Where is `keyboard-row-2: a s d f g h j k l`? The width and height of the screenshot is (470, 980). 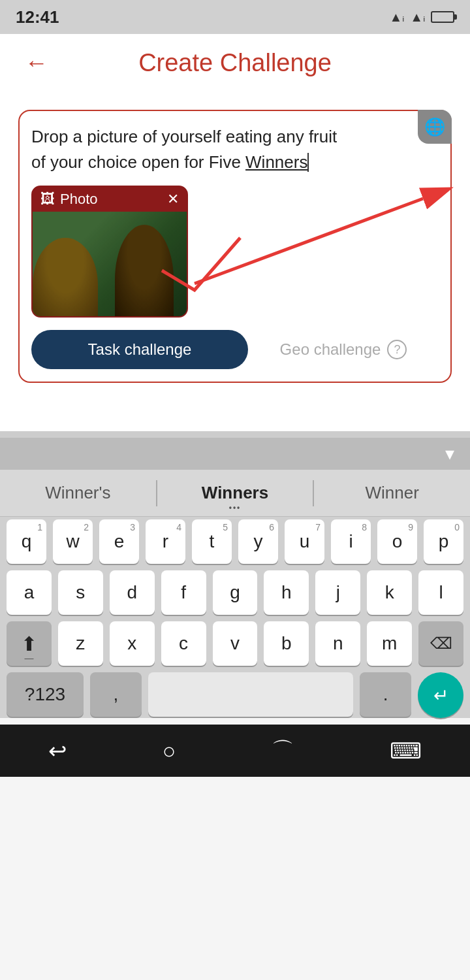
keyboard-row-2: a s d f g h j k l is located at coordinates (235, 593).